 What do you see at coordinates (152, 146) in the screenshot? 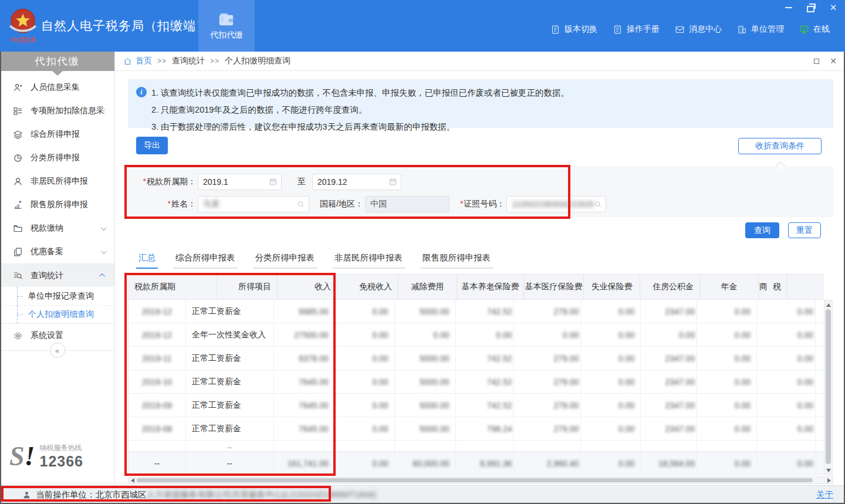
I see `export-button: 导出` at bounding box center [152, 146].